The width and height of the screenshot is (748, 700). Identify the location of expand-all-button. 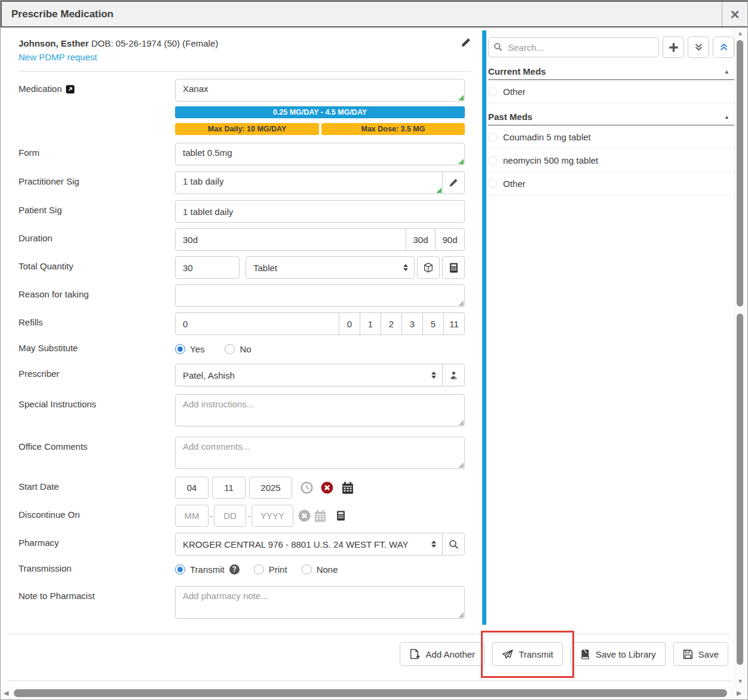
(698, 47).